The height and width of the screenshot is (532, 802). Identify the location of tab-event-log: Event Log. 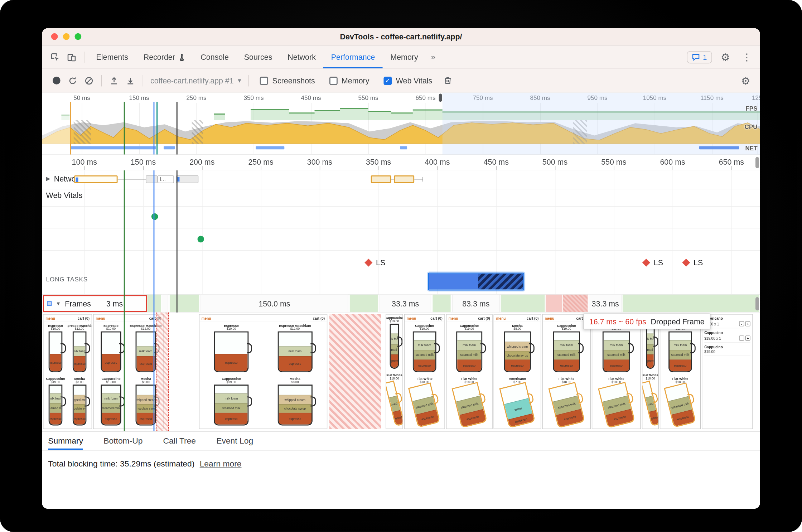
(235, 441).